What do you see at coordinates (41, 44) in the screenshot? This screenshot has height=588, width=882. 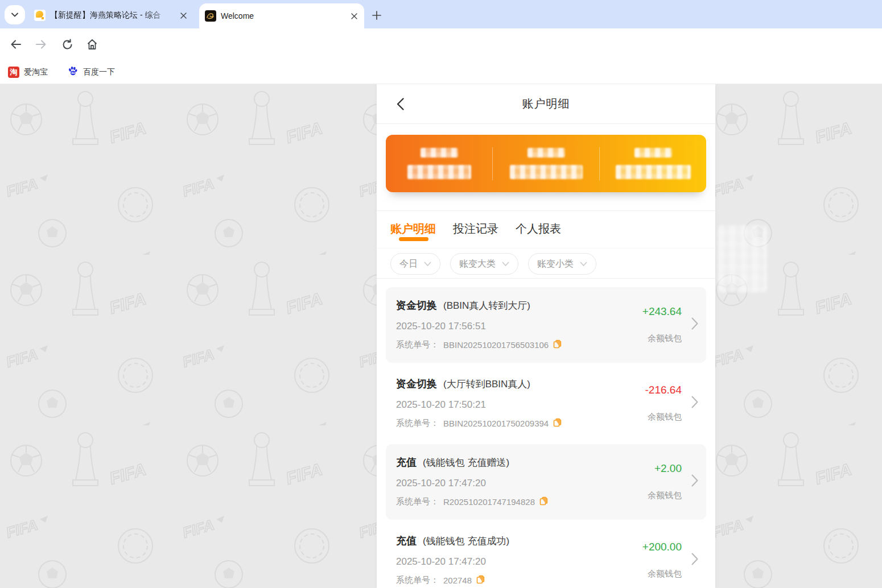 I see `forward-button` at bounding box center [41, 44].